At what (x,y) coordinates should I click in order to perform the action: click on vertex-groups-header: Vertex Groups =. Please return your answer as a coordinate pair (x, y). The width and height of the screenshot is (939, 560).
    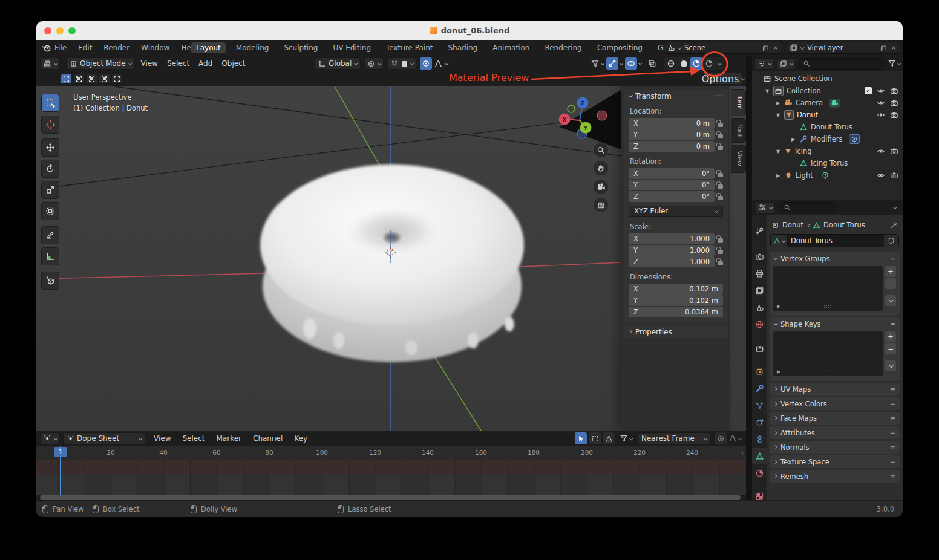
    Looking at the image, I should click on (835, 259).